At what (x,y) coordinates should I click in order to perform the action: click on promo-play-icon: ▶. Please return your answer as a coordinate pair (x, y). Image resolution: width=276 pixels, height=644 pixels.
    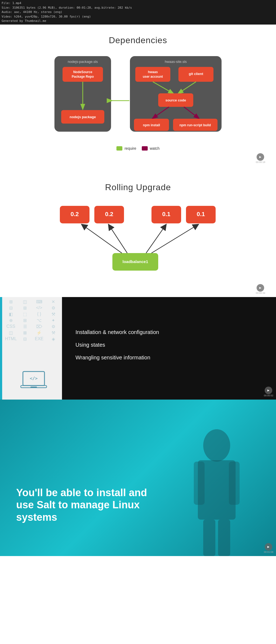
    Looking at the image, I should click on (268, 547).